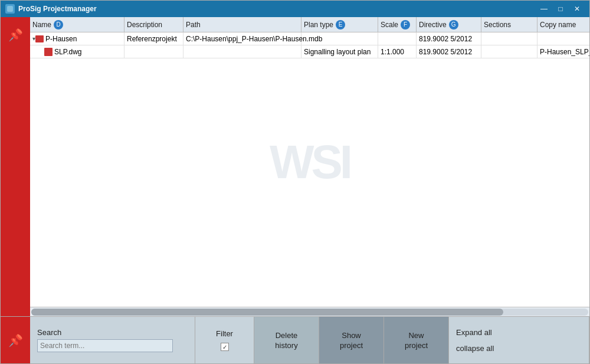 The height and width of the screenshot is (364, 590). What do you see at coordinates (15, 340) in the screenshot?
I see `toolbar-left-strip: 📌` at bounding box center [15, 340].